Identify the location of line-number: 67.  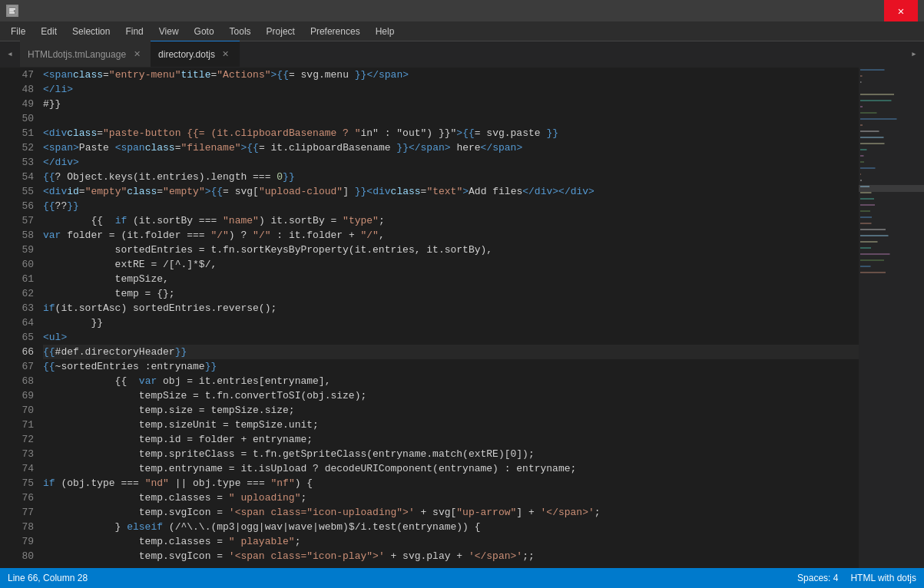
(17, 367).